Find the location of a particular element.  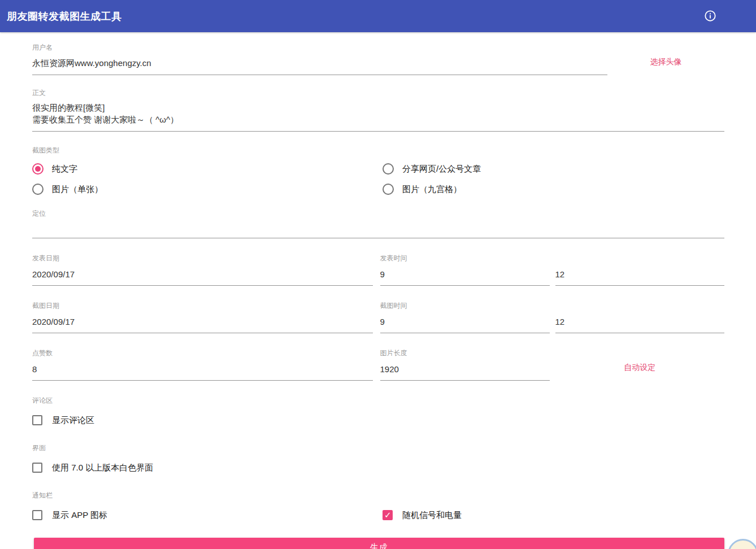

body-text-label: 正文 is located at coordinates (379, 93).